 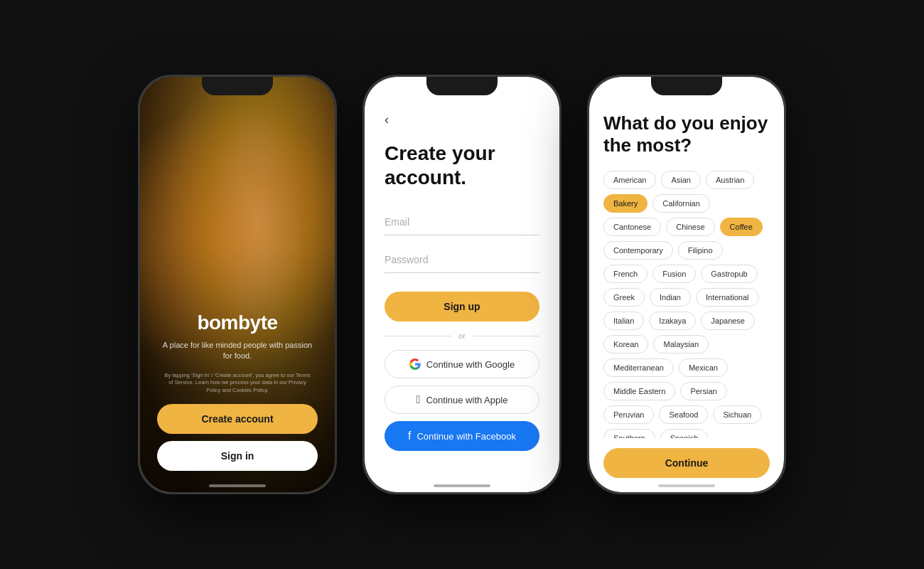 I want to click on preferences-title: What do you enjoy the most?, so click(x=687, y=134).